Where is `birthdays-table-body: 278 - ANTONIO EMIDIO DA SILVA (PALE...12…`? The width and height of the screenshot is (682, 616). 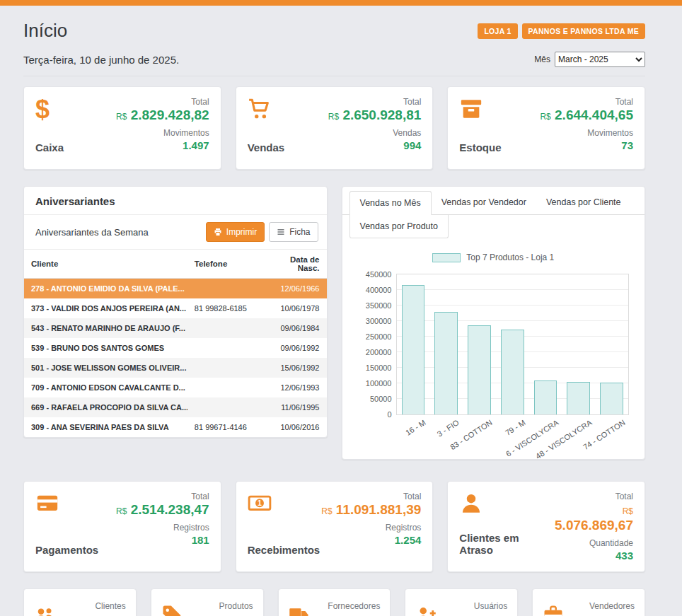
birthdays-table-body: 278 - ANTONIO EMIDIO DA SILVA (PALE...12… is located at coordinates (175, 358).